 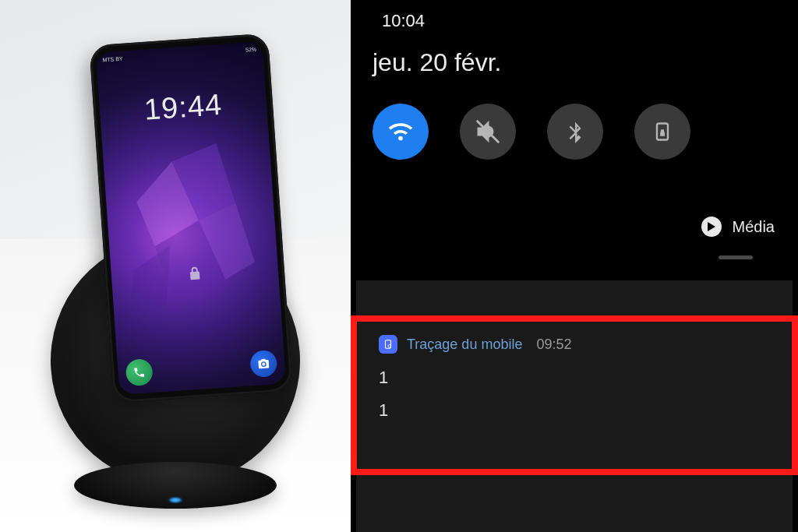 I want to click on shade-drag-handle, so click(x=736, y=257).